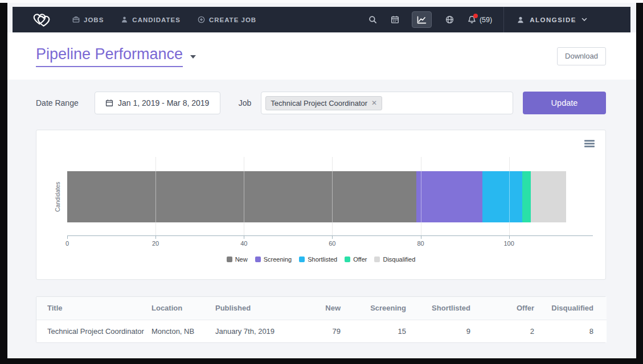  What do you see at coordinates (57, 103) in the screenshot?
I see `date-range-label: Date Range` at bounding box center [57, 103].